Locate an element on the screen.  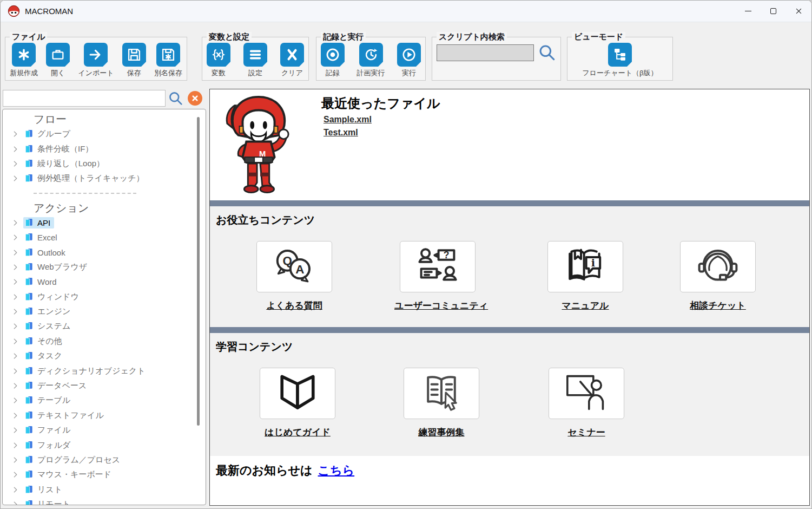
news-link: こちら is located at coordinates (336, 470).